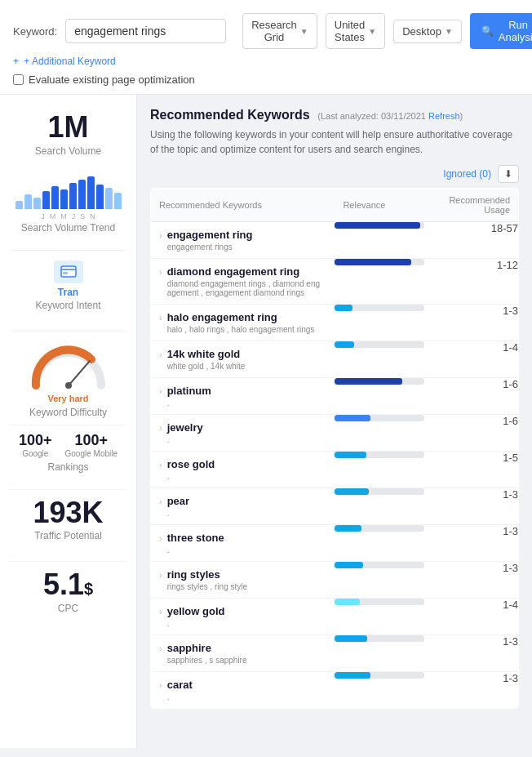 The image size is (532, 757). I want to click on kw-name-cell: › sapphire sapphires , s sapphire, so click(243, 653).